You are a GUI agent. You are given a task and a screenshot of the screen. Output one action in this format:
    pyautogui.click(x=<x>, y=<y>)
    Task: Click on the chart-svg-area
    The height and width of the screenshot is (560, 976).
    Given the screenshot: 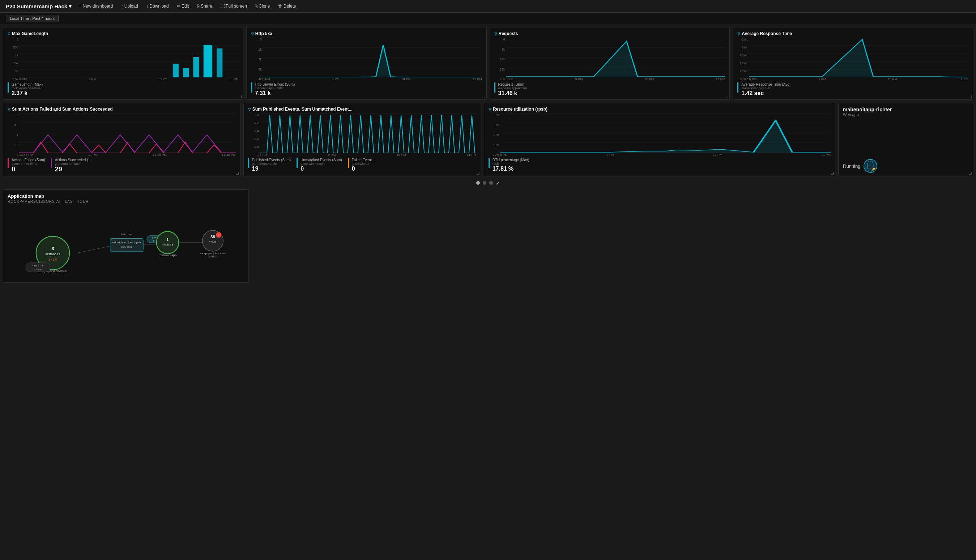 What is the action you would take?
    pyautogui.click(x=129, y=58)
    